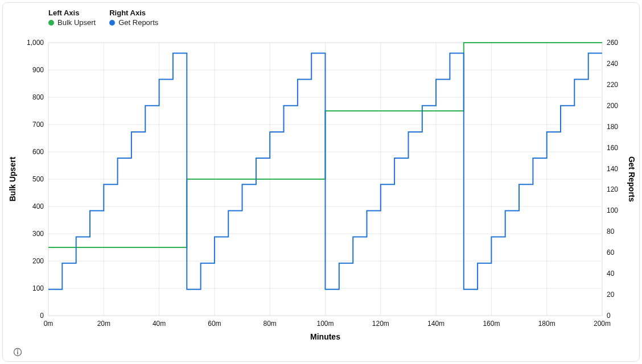 The height and width of the screenshot is (364, 642). Describe the element at coordinates (138, 23) in the screenshot. I see `legend-right-series: Get Reports` at that location.